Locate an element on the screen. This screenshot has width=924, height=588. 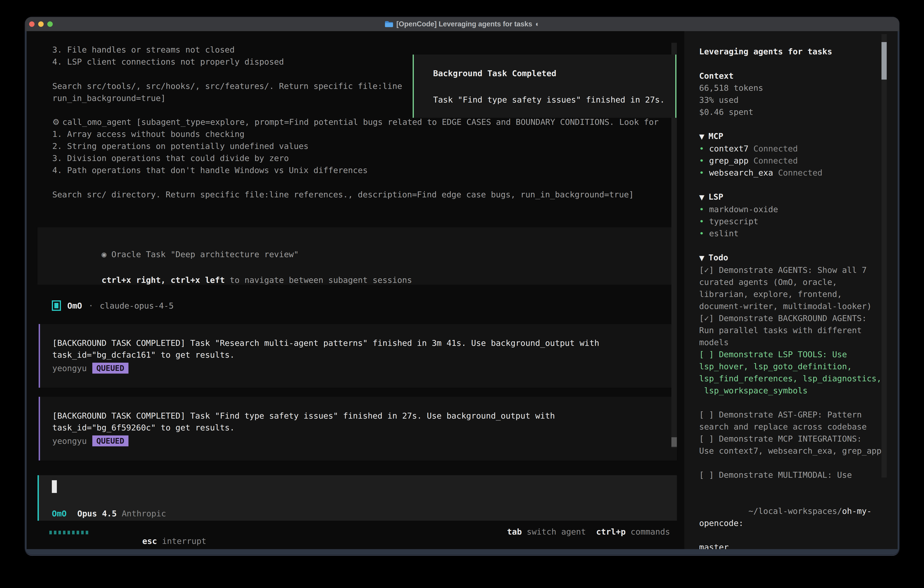
esc-key: esc is located at coordinates (150, 541).